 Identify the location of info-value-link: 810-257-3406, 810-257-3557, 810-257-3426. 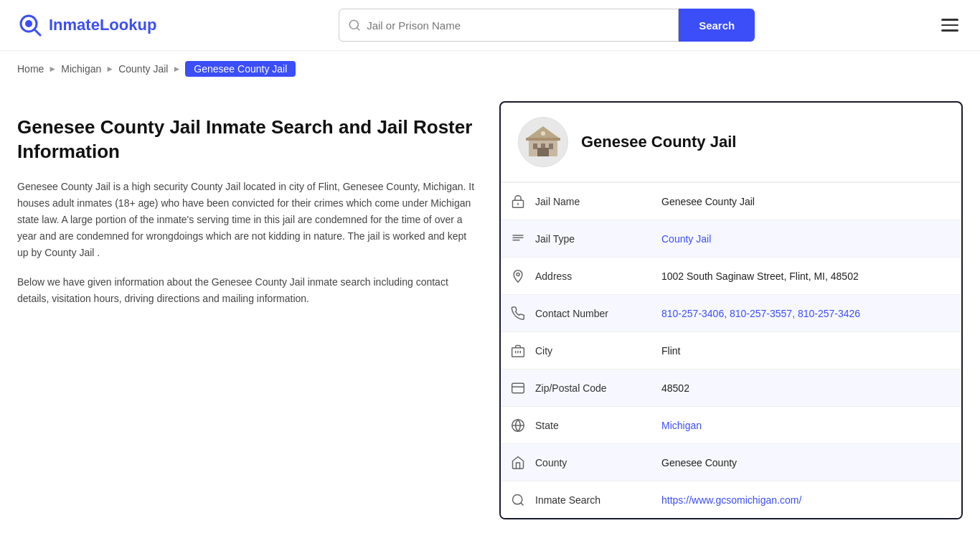
(760, 314).